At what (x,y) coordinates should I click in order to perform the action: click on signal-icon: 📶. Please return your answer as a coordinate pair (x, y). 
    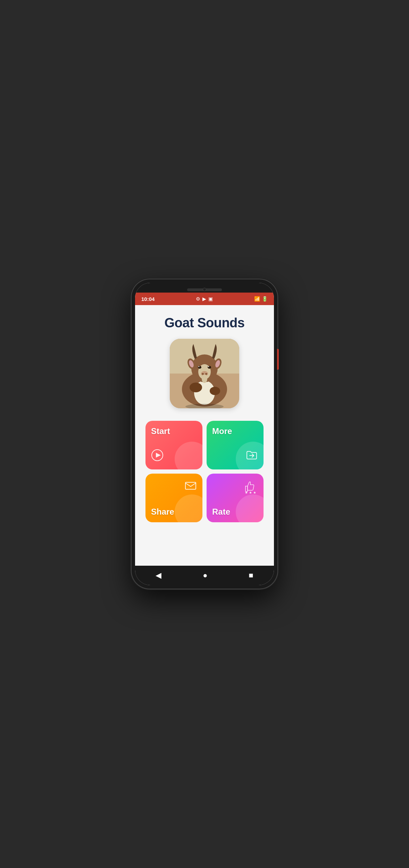
    Looking at the image, I should click on (257, 299).